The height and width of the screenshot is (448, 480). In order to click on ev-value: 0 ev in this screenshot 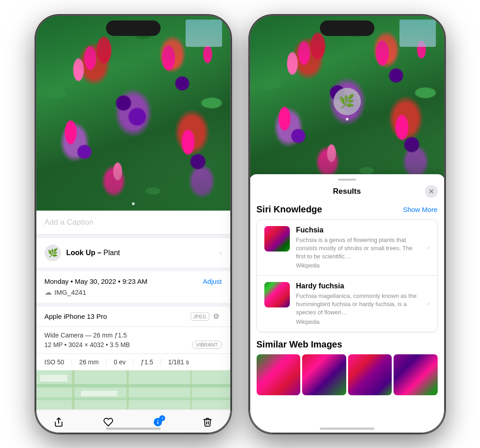, I will do `click(124, 362)`.